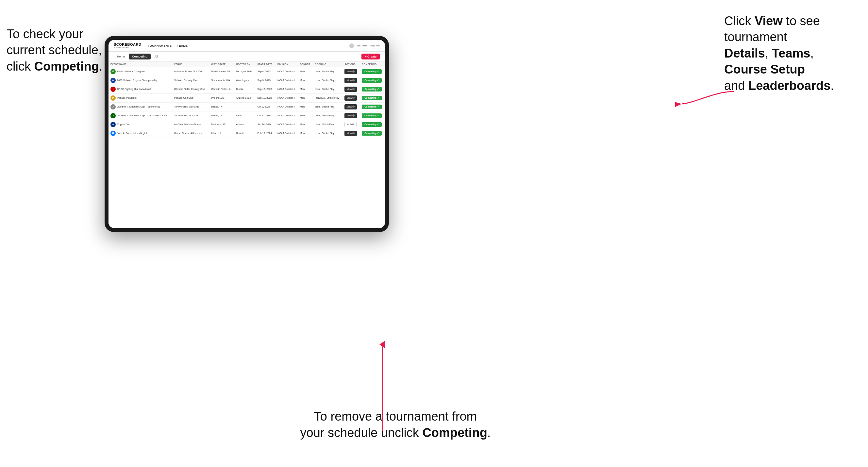 This screenshot has width=868, height=467. What do you see at coordinates (245, 98) in the screenshot?
I see `cell-hosted: Arizona State` at bounding box center [245, 98].